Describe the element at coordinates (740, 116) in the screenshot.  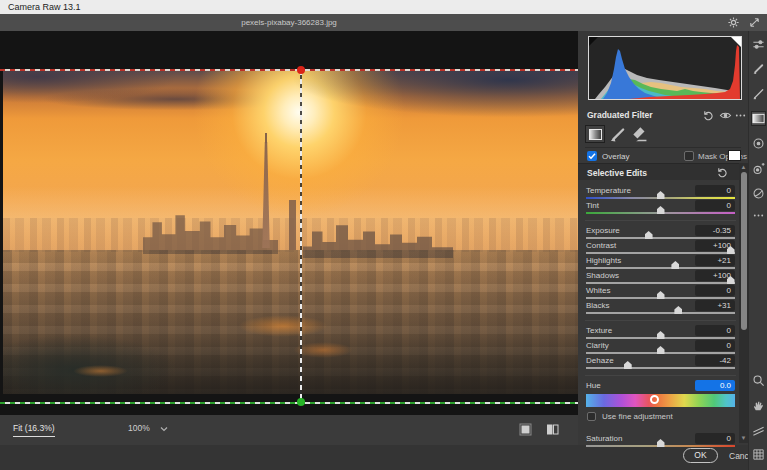
I see `more-options-icon` at that location.